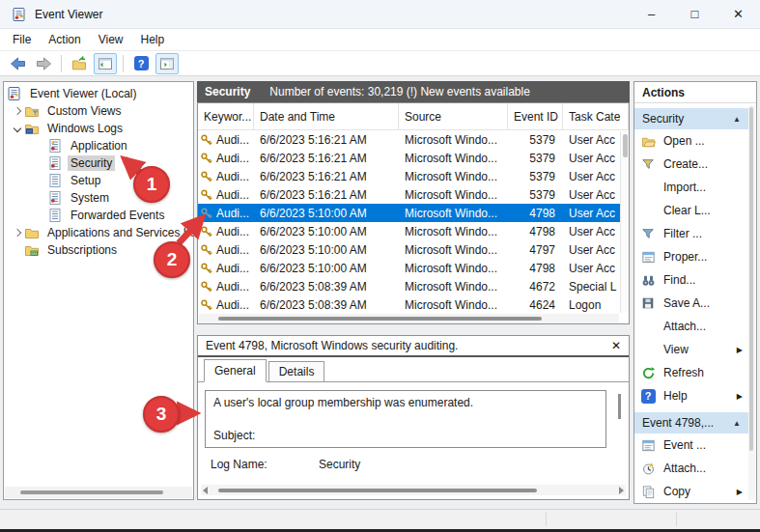  What do you see at coordinates (43, 64) in the screenshot?
I see `forward-button` at bounding box center [43, 64].